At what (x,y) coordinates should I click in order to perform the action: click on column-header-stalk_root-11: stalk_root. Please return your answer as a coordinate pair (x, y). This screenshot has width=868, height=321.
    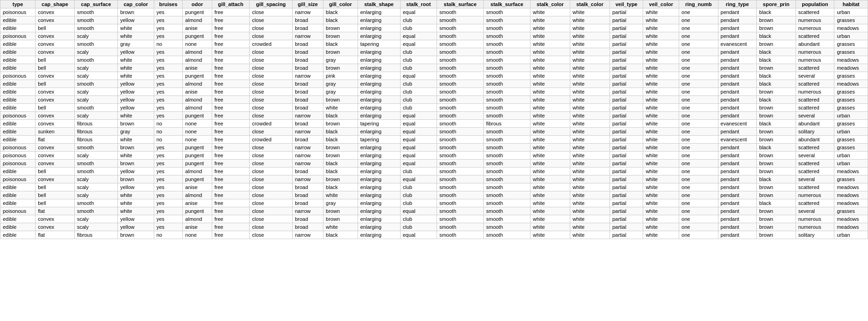
    Looking at the image, I should click on (418, 5).